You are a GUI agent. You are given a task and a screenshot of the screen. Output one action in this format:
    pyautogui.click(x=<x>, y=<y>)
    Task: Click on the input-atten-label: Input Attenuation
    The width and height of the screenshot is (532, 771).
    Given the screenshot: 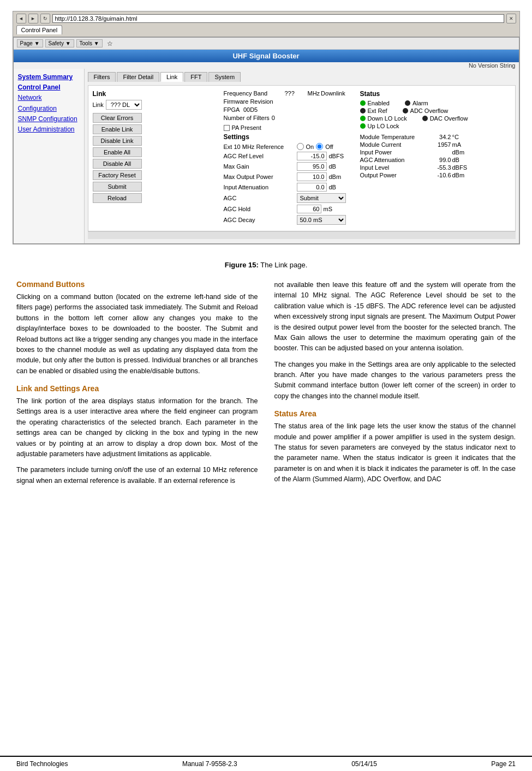 What is the action you would take?
    pyautogui.click(x=259, y=187)
    